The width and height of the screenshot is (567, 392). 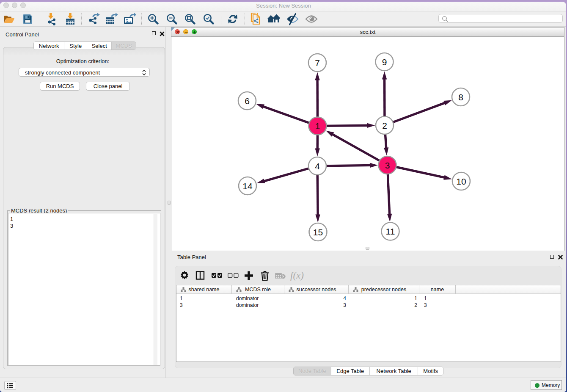 I want to click on svg-text: 2, so click(x=385, y=125).